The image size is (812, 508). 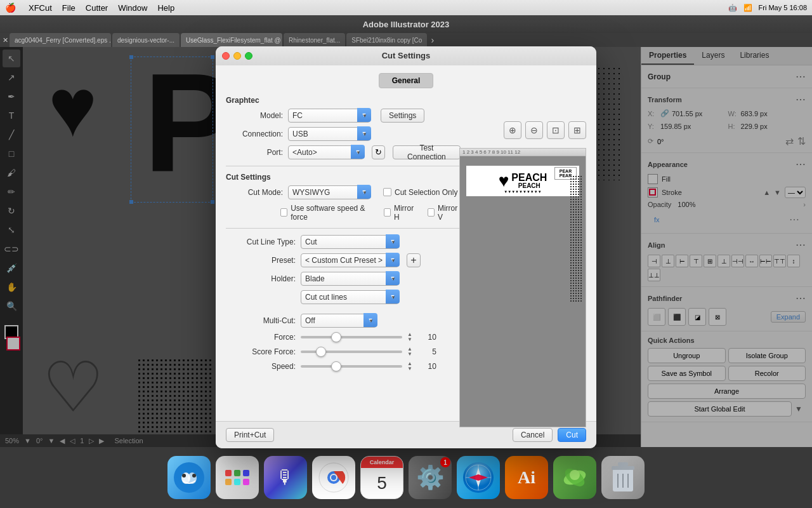 I want to click on holder-select: Blade, so click(x=350, y=279).